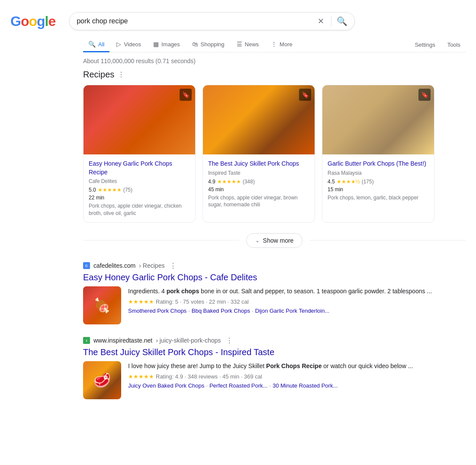  What do you see at coordinates (274, 74) in the screenshot?
I see `recipes-header: Recipes ⋮` at bounding box center [274, 74].